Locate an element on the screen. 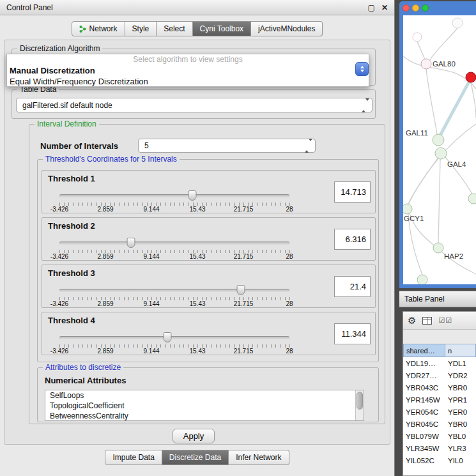 Image resolution: width=476 pixels, height=476 pixels. table-row: YBR043C YBR0 is located at coordinates (440, 387).